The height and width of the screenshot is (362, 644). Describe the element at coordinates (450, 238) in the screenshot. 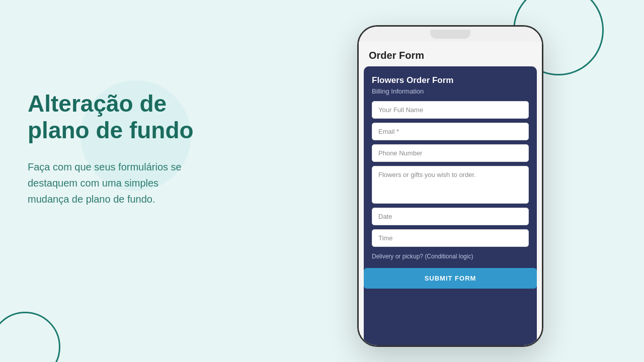

I see `time-field: Time` at that location.